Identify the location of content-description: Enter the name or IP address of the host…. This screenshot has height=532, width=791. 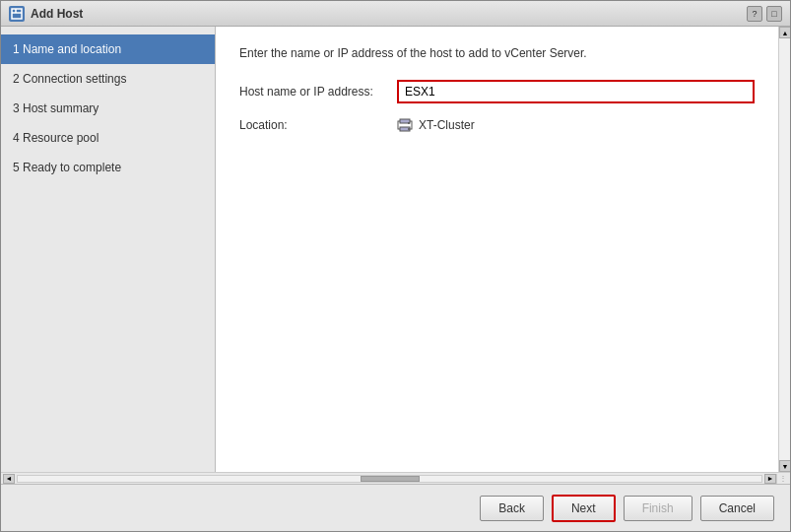
(496, 53).